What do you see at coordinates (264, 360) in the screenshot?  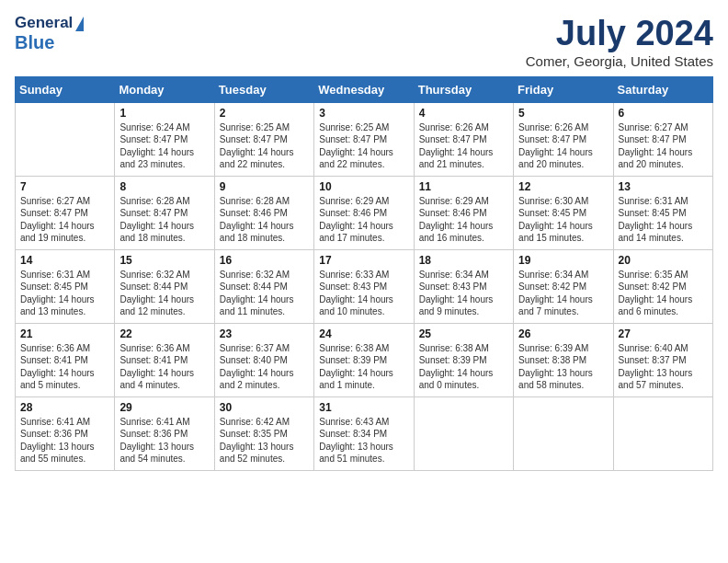 I see `table-row: 23Sunrise: 6:37 AM Sunset: 8:40 PM Dayli…` at bounding box center [264, 360].